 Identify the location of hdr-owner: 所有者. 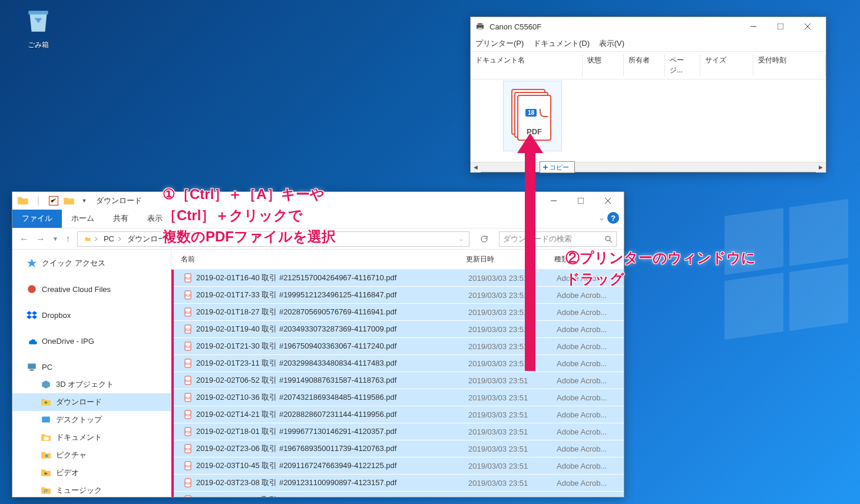
(644, 65).